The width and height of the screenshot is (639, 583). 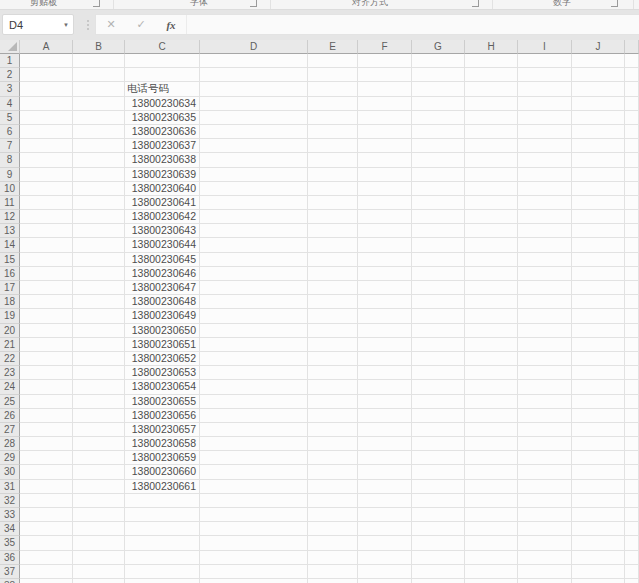 What do you see at coordinates (333, 61) in the screenshot?
I see `cell-E1` at bounding box center [333, 61].